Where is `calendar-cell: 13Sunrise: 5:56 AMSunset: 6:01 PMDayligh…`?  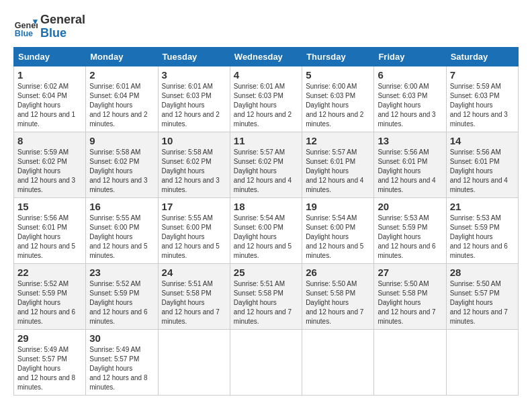 calendar-cell: 13Sunrise: 5:56 AMSunset: 6:01 PMDayligh… is located at coordinates (410, 165).